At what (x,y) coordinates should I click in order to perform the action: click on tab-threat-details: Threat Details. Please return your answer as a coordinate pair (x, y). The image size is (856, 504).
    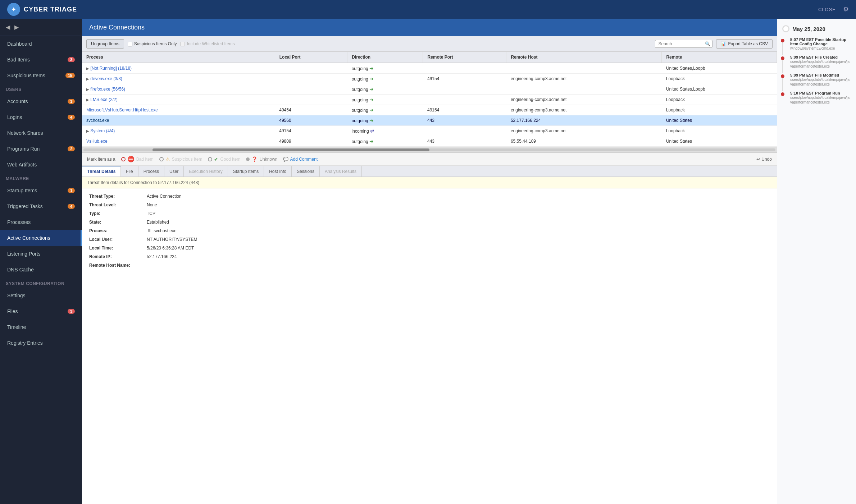
    Looking at the image, I should click on (101, 171).